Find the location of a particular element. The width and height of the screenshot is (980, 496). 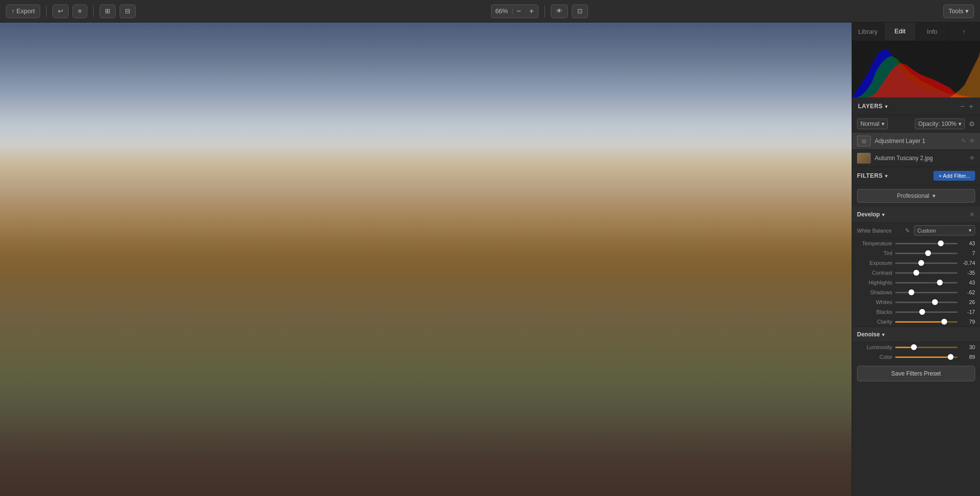

whites-fill is located at coordinates (915, 303).